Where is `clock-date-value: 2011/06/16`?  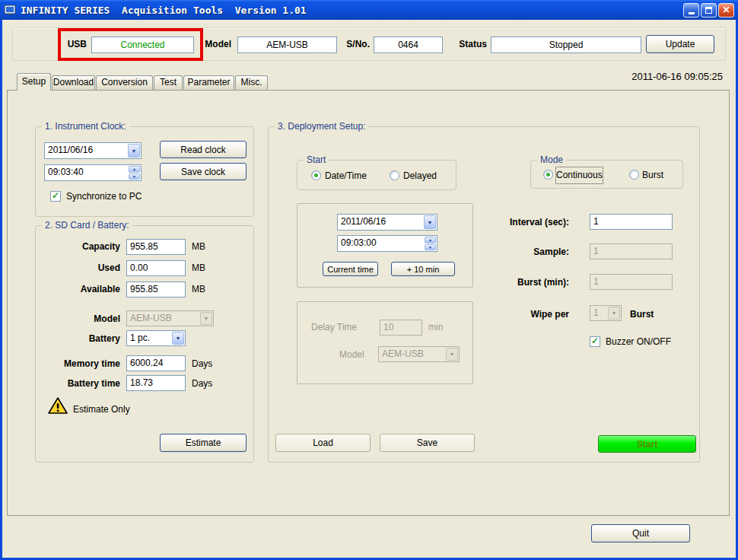 clock-date-value: 2011/06/16 is located at coordinates (86, 151).